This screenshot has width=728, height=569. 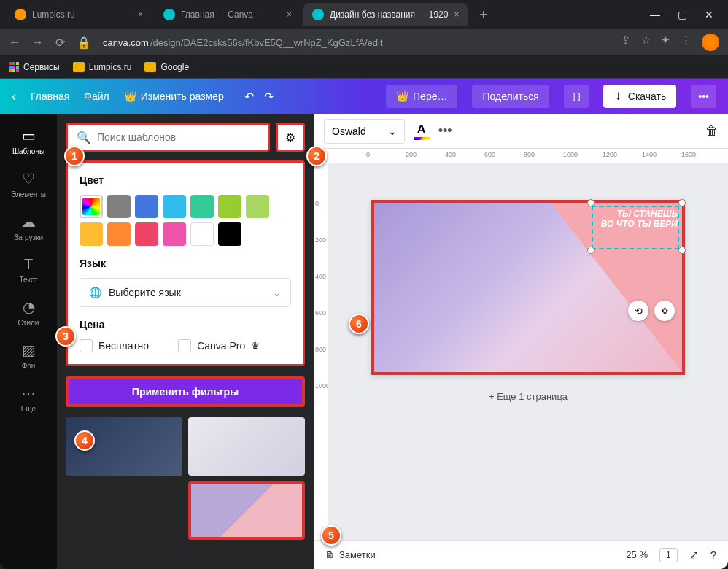 I want to click on sidenav-styles: ◔Стили, so click(x=28, y=312).